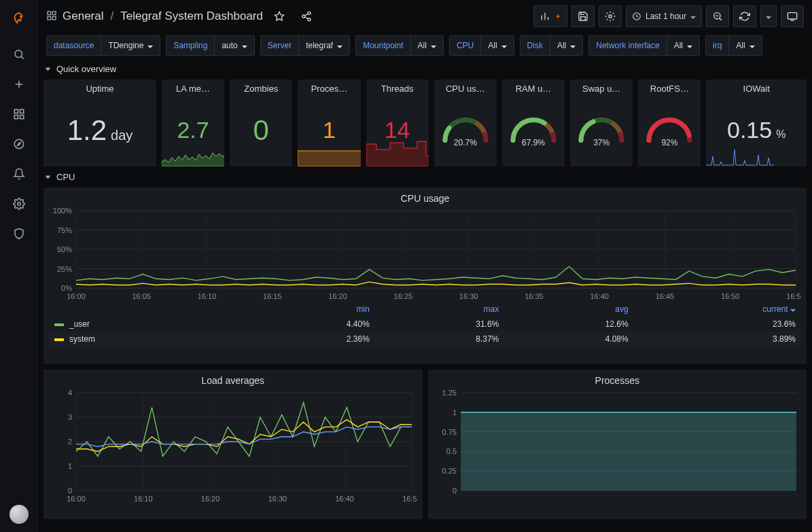 Image resolution: width=812 pixels, height=532 pixels. Describe the element at coordinates (261, 123) in the screenshot. I see `panel-zombies: Zombies 0` at that location.